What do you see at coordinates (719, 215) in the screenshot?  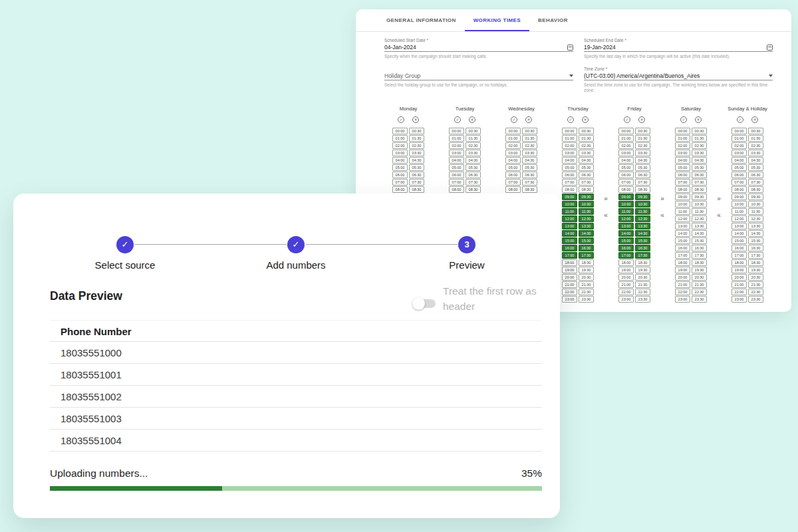 I see `copy-to-prev-day-icon: «` at bounding box center [719, 215].